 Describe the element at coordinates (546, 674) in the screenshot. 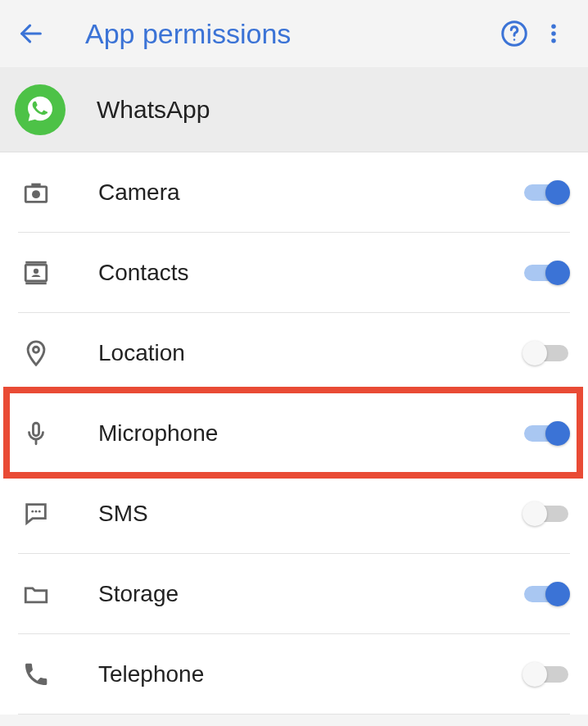

I see `permission-toggle-telephone` at that location.